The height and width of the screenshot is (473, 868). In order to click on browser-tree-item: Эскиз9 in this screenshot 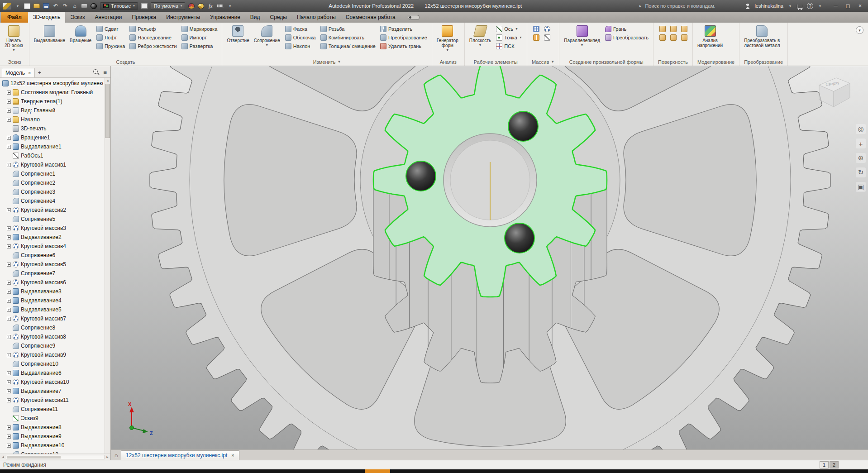, I will do `click(52, 418)`.